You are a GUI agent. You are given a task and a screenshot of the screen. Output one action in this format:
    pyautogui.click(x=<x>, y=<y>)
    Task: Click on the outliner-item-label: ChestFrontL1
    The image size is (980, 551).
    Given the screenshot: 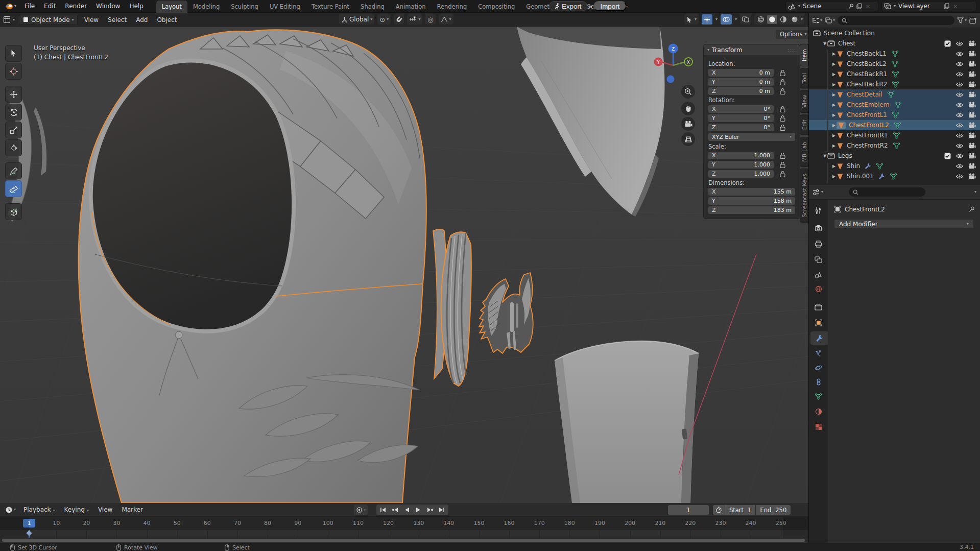 What is the action you would take?
    pyautogui.click(x=867, y=115)
    